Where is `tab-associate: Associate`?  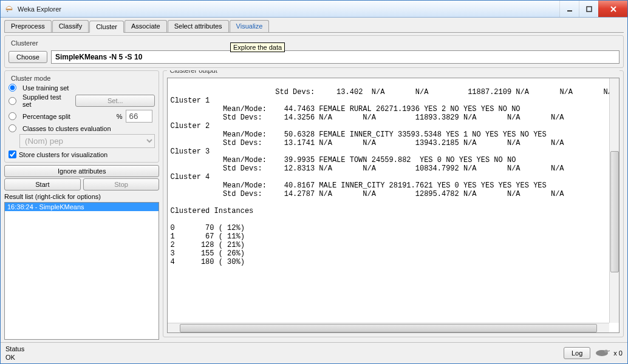 tab-associate: Associate is located at coordinates (146, 26).